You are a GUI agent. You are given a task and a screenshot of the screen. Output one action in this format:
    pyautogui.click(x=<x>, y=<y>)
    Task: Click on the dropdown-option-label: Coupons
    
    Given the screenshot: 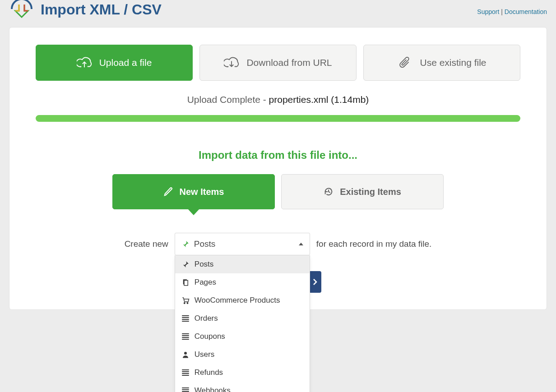 What is the action you would take?
    pyautogui.click(x=210, y=337)
    